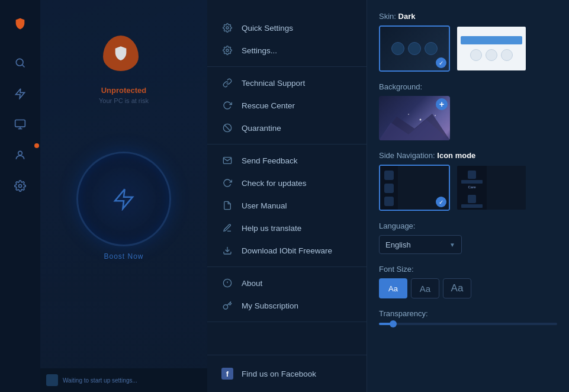 The height and width of the screenshot is (392, 569). What do you see at coordinates (124, 90) in the screenshot?
I see `unprotected-text: Unprotected` at bounding box center [124, 90].